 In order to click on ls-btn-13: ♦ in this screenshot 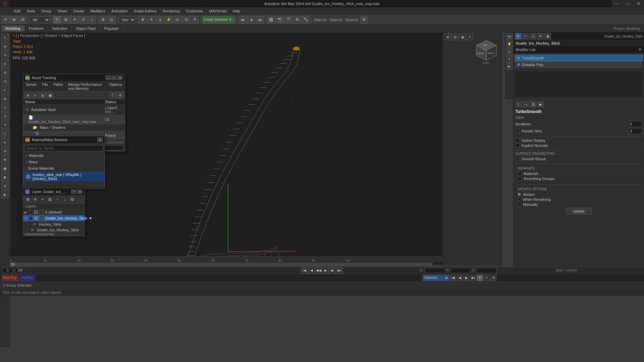, I will do `click(5, 142)`.